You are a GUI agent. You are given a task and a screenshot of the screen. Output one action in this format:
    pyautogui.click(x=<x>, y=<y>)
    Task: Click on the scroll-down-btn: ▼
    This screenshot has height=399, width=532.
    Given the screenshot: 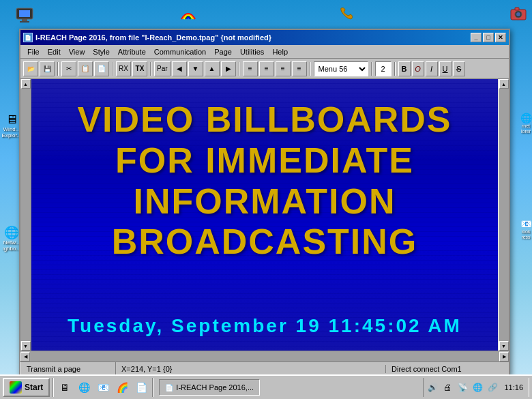 What is the action you would take?
    pyautogui.click(x=26, y=346)
    